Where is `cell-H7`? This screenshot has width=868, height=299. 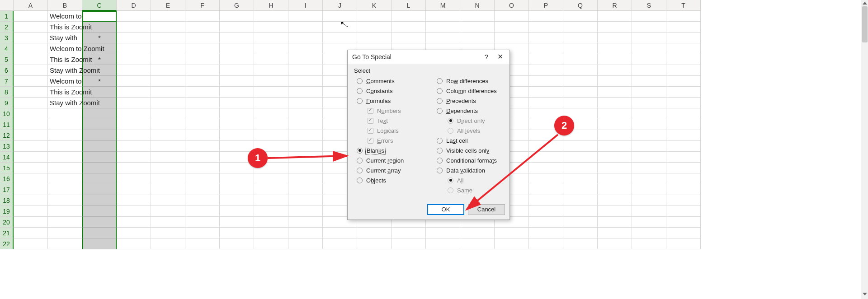 cell-H7 is located at coordinates (271, 81).